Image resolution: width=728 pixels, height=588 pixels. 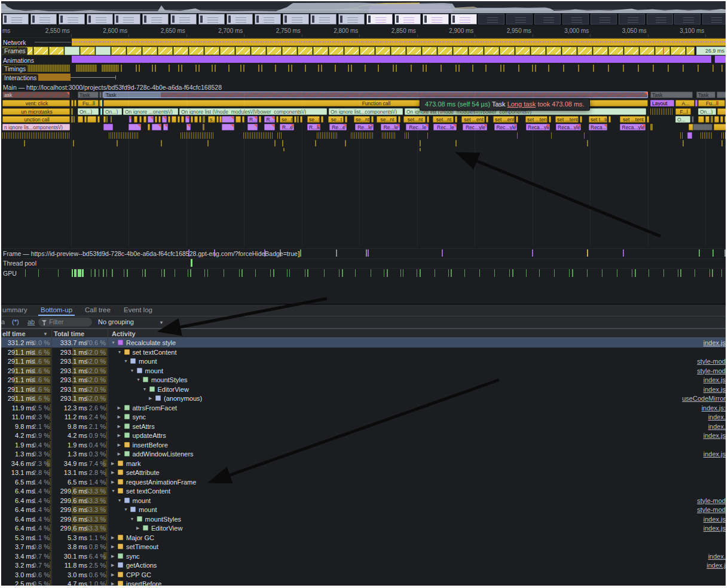 What do you see at coordinates (363, 445) in the screenshot?
I see `table-row: 1.9 ms0.4 %1.9 ms0.4 %▶insertBefore` at bounding box center [363, 445].